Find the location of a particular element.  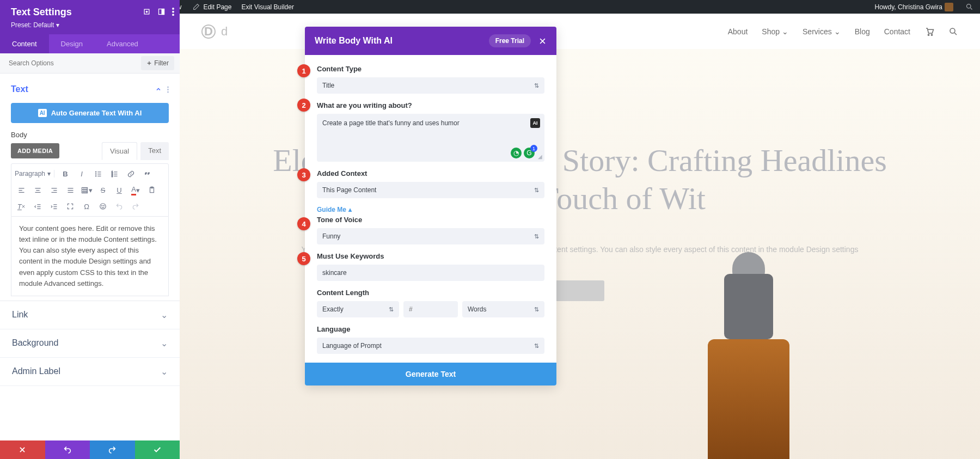

bold-icon: B is located at coordinates (65, 174).